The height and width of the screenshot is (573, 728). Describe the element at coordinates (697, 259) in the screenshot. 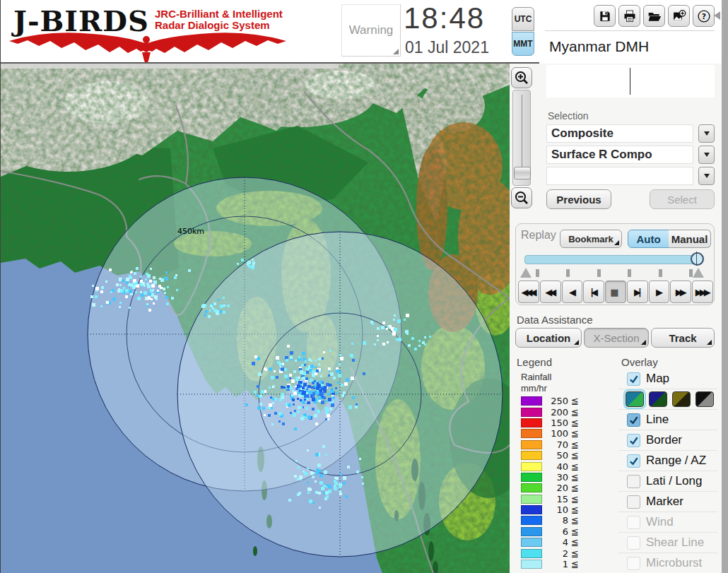

I see `replay-slider-handle` at that location.